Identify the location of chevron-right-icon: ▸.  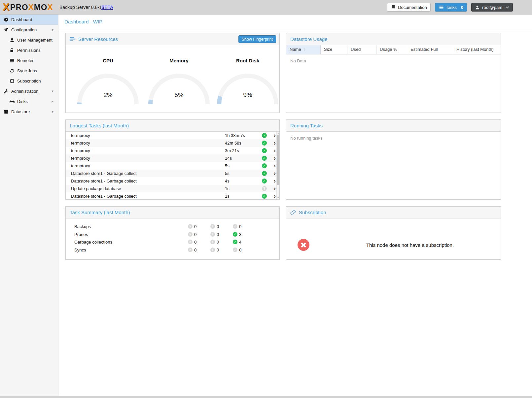
(53, 102).